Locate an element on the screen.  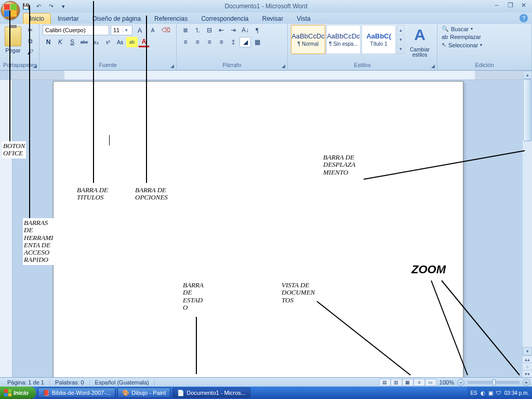
subscript-button: x₂ is located at coordinates (96, 42).